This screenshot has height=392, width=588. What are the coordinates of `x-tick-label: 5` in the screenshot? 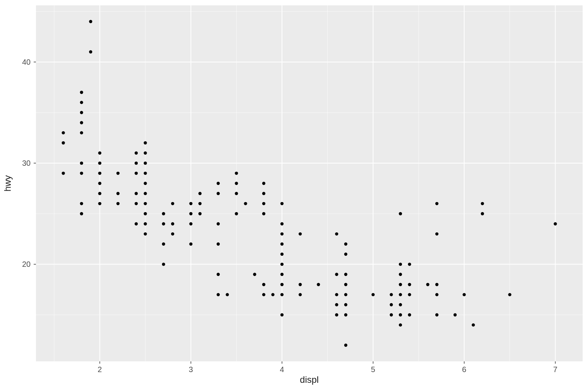 It's located at (373, 369).